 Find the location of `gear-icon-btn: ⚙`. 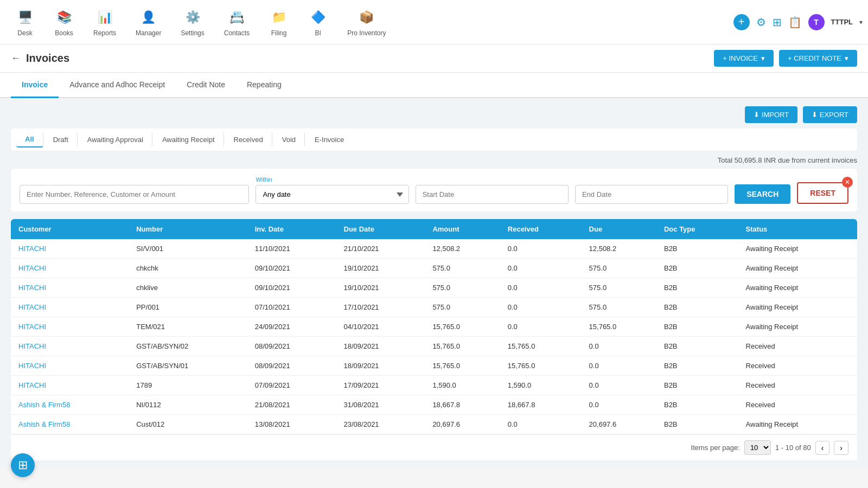

gear-icon-btn: ⚙ is located at coordinates (761, 22).